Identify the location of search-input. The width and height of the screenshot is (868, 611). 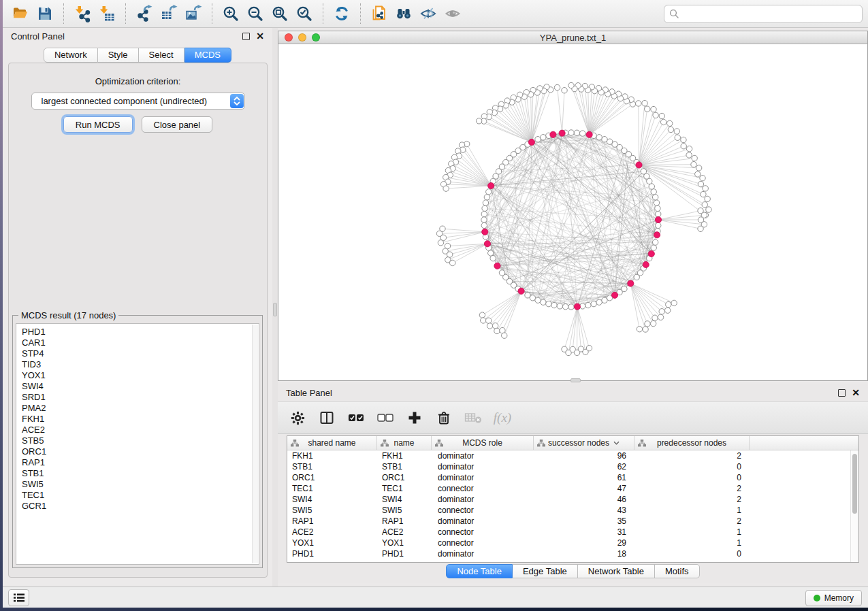
(770, 14).